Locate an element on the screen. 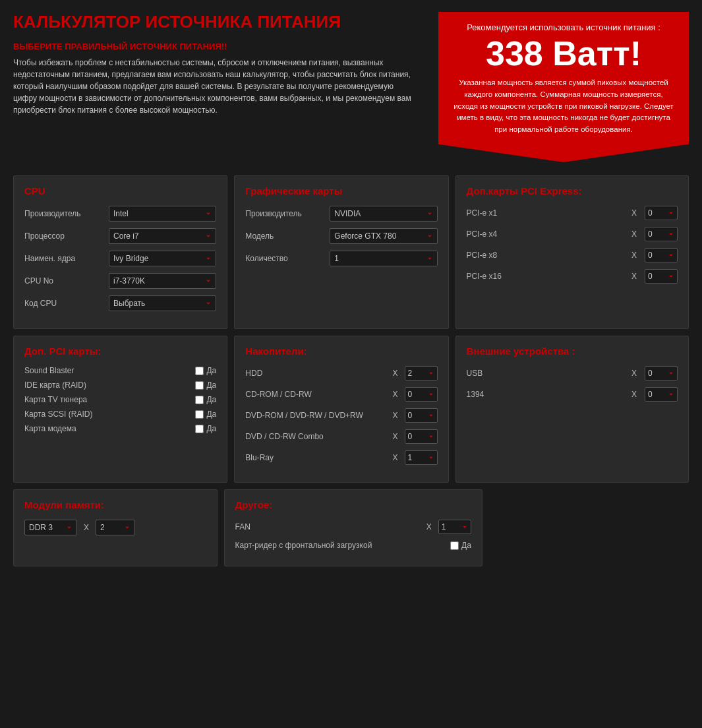 The width and height of the screenshot is (702, 728). pci-e-x8-row: PCI-e x8 X 0123 is located at coordinates (572, 255).